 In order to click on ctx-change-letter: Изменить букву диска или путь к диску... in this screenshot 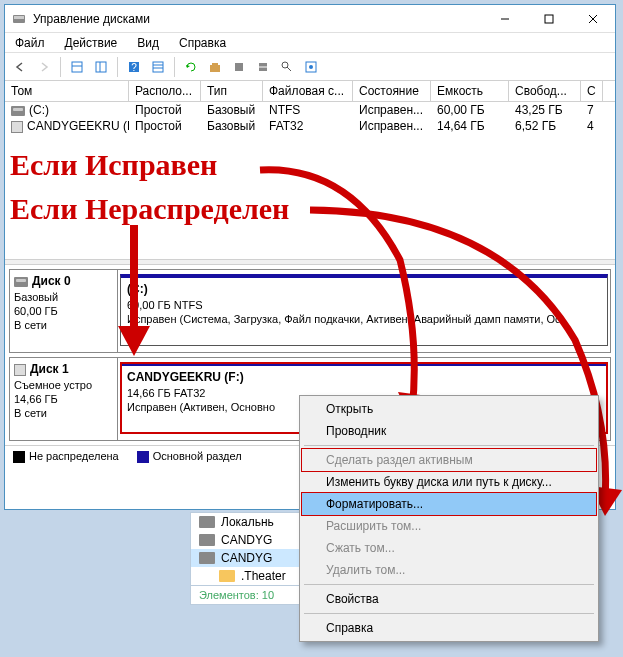, I will do `click(449, 482)`.